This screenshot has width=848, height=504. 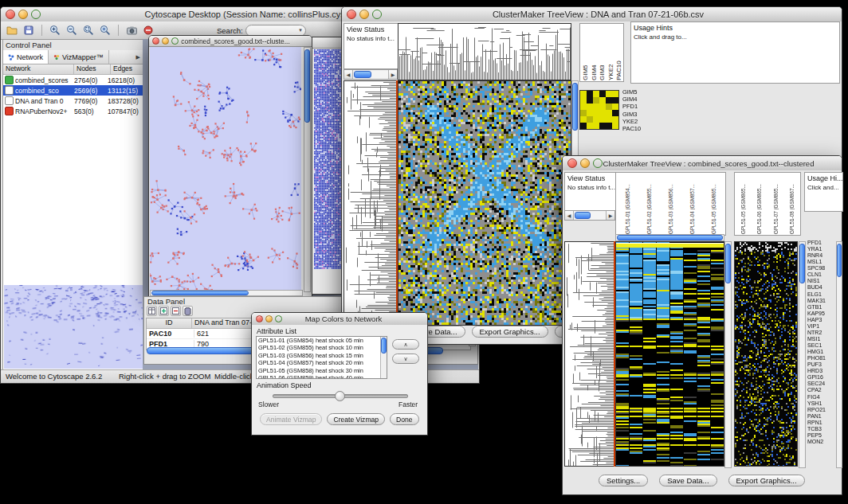 What do you see at coordinates (88, 30) in the screenshot?
I see `zoom-selected-icon` at bounding box center [88, 30].